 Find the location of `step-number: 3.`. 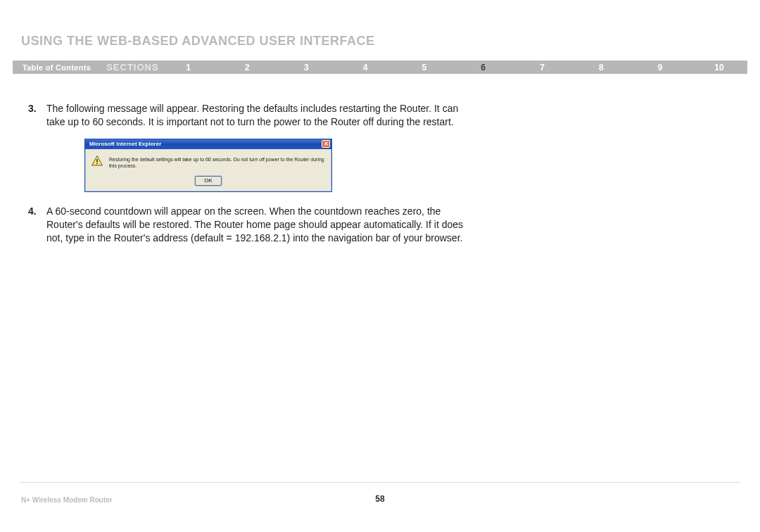

step-number: 3. is located at coordinates (37, 115).